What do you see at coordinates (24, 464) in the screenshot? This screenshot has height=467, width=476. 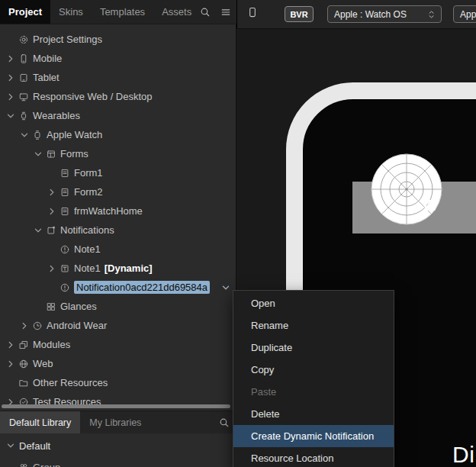 I see `group-icon` at bounding box center [24, 464].